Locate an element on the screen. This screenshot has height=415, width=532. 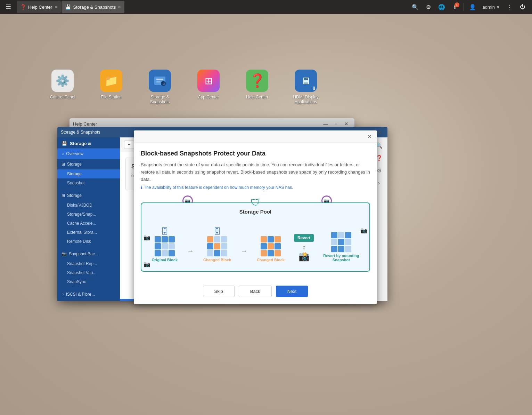
ss-sidebar-header: 💾 Storage & is located at coordinates (89, 143).